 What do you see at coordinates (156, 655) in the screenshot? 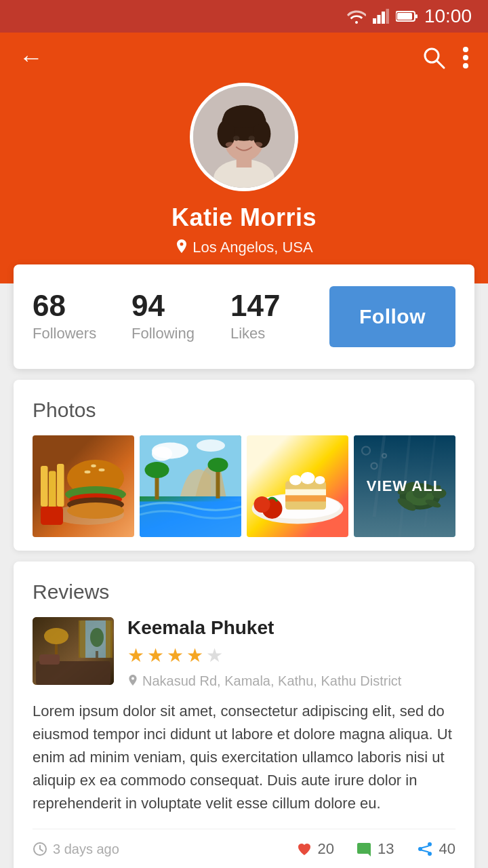
I see `star-2: ★` at bounding box center [156, 655].